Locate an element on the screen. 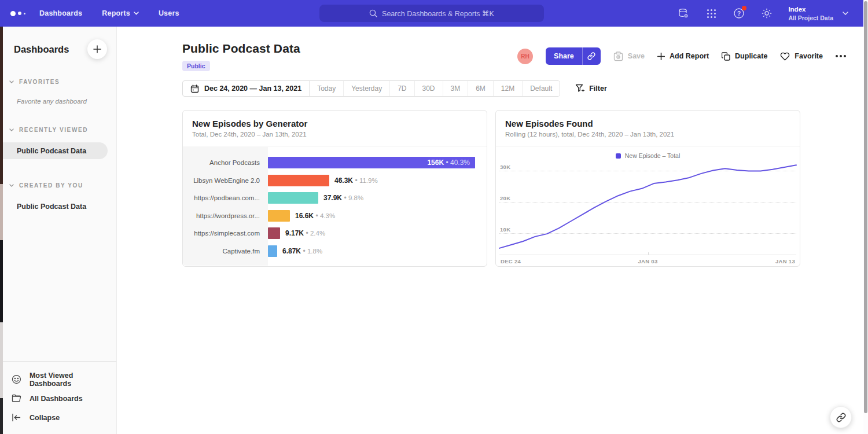  section-label: FAVORITES is located at coordinates (39, 82).